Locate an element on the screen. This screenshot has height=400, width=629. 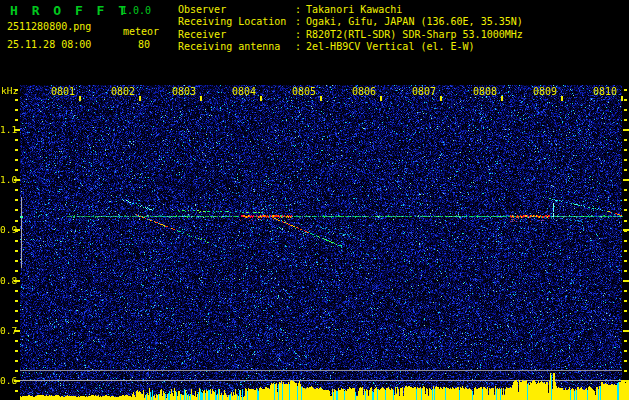
freq-tick-label: 0.9 is located at coordinates (7, 230).